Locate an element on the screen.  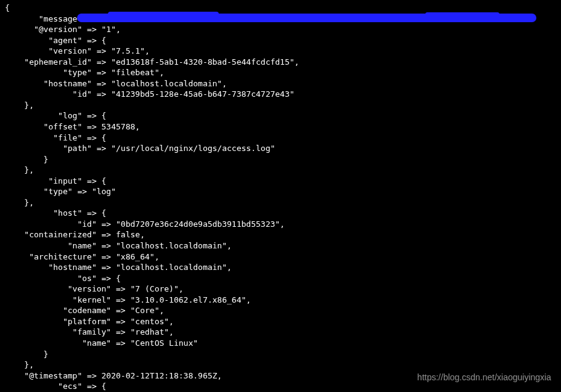
field-os-name: "name" => "CentOS Linux" is located at coordinates (99, 343).